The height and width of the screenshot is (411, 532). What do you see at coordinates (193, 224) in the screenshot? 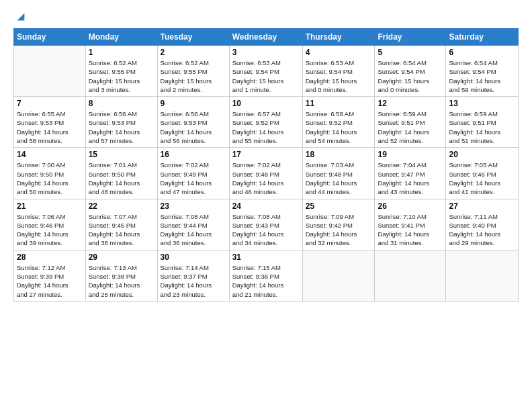
I see `calendar-cell: 23Sunrise: 7:08 AM Sunset: 9:44 PM Dayli…` at bounding box center [193, 224].